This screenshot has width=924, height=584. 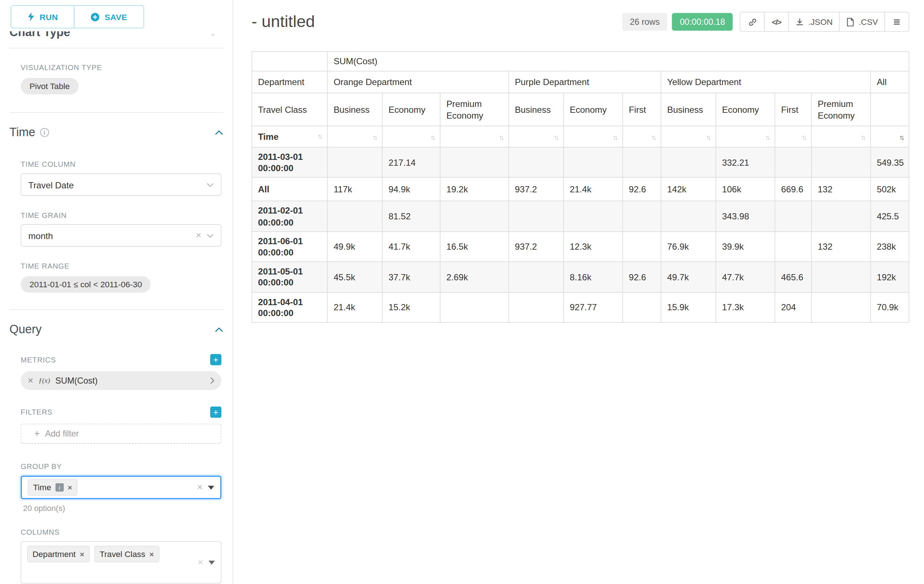 What do you see at coordinates (618, 61) in the screenshot?
I see `metric-header: SUM(Cost)` at bounding box center [618, 61].